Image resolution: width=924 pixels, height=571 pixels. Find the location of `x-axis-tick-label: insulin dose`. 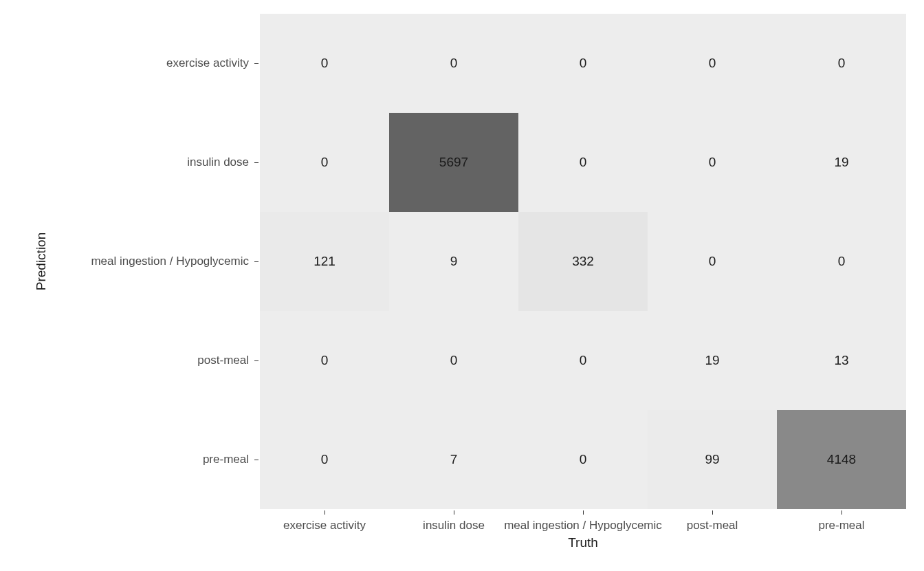

x-axis-tick-label: insulin dose is located at coordinates (454, 526).